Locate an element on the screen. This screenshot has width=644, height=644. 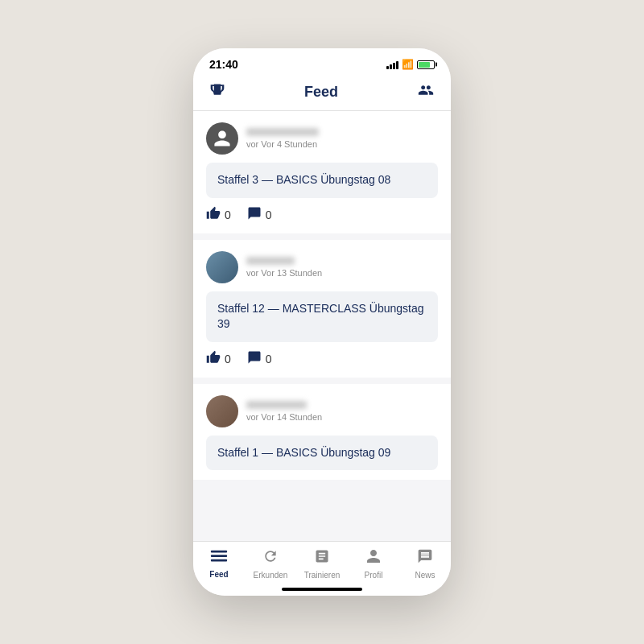
user-info-1: vor Vor 4 Stunden is located at coordinates (283, 138).